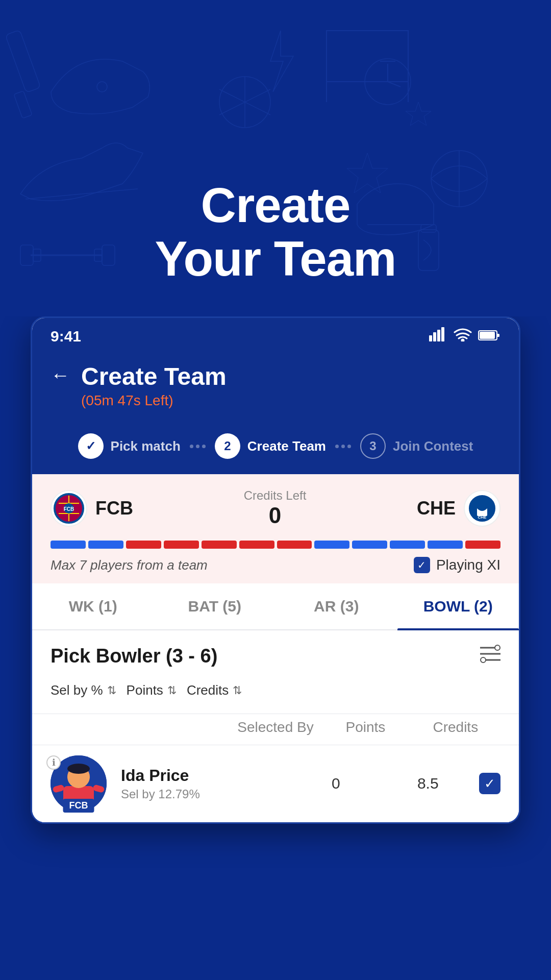 Image resolution: width=551 pixels, height=980 pixels. Describe the element at coordinates (92, 508) in the screenshot. I see `team-home: FCB FCB` at that location.